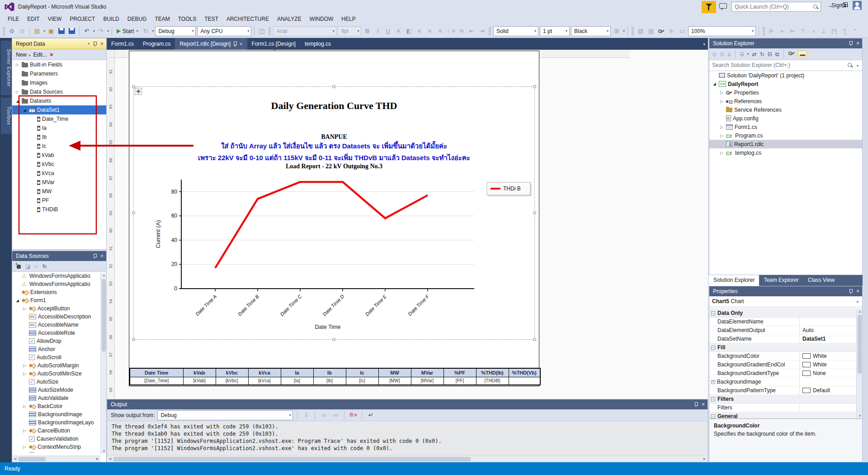  Describe the element at coordinates (59, 398) in the screenshot. I see `tree-item-autovalidate: AutoValidate` at that location.